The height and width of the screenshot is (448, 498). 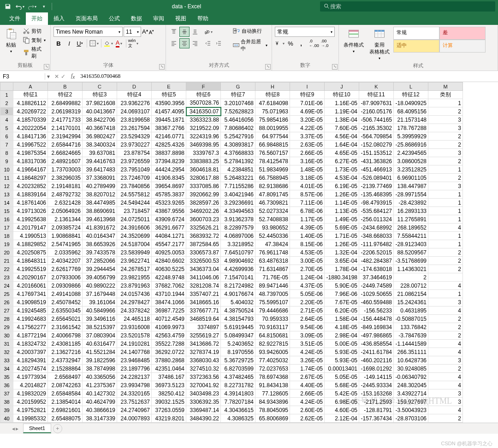 I want to click on cell: -28.9123403, so click(x=411, y=244).